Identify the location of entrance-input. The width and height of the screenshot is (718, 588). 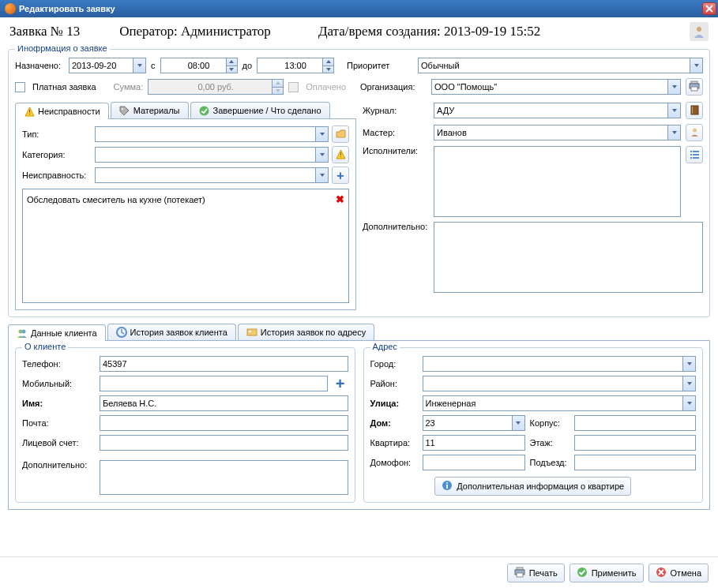
(635, 463).